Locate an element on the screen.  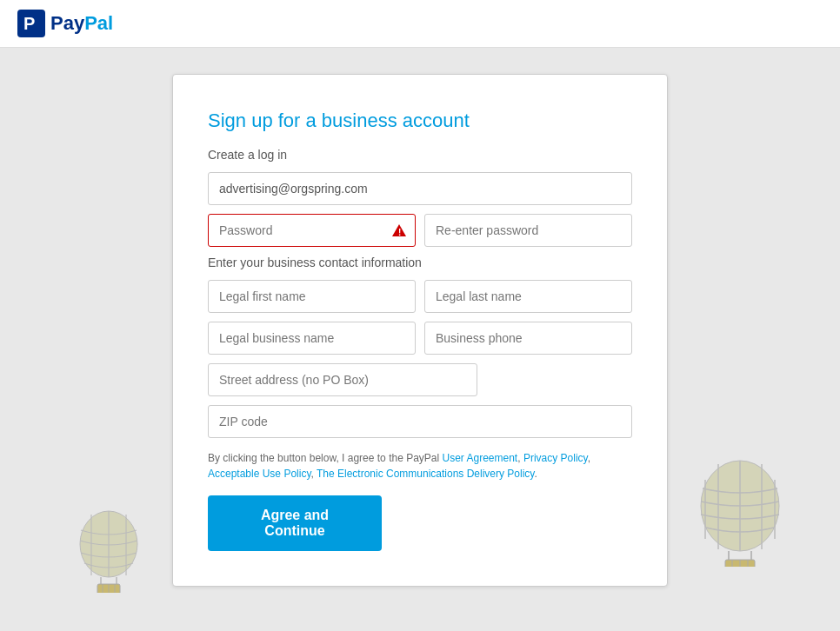
legal-first-name-input is located at coordinates (311, 296).